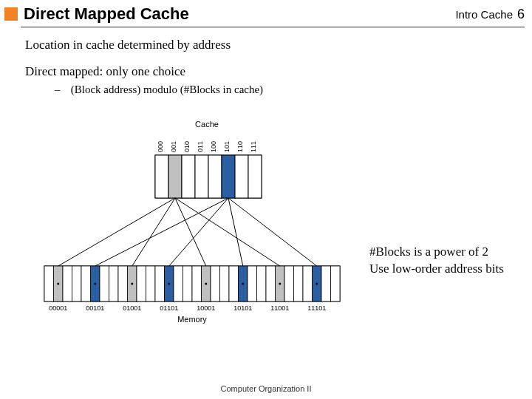 The image size is (532, 399). Describe the element at coordinates (266, 13) in the screenshot. I see `title-row: Direct Mapped Cache Intro Cache 6` at that location.